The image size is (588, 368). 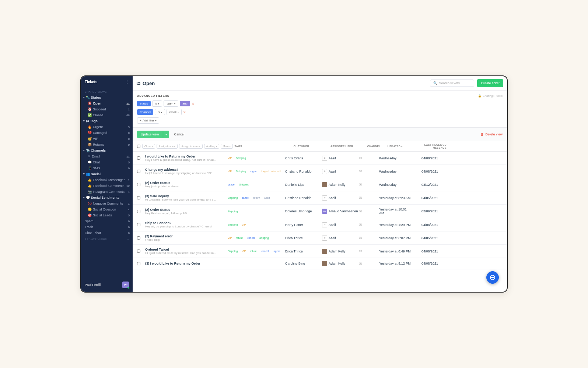 What do you see at coordinates (320, 185) in the screenshot?
I see `ticket-row: (2) Order Status Hey just updated addres…` at bounding box center [320, 185].